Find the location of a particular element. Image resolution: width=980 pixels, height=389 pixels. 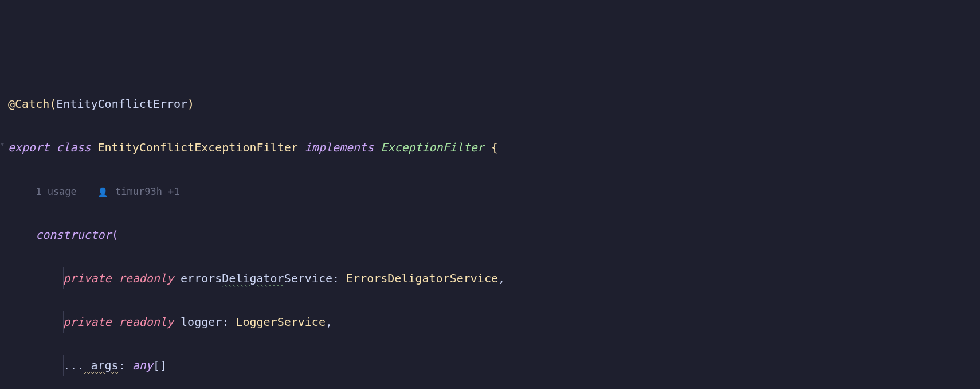

param-name-prefix: errors is located at coordinates (201, 278).